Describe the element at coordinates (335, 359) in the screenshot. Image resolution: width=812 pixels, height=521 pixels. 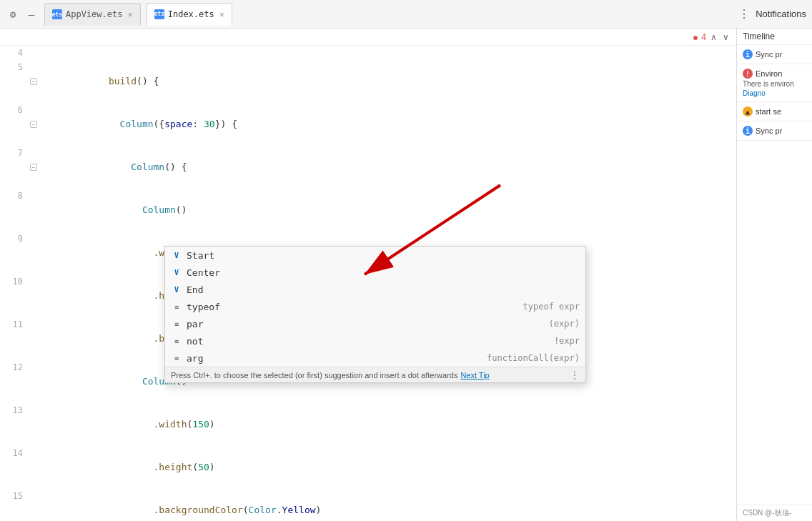
I see `autocomplete-label: arg` at that location.